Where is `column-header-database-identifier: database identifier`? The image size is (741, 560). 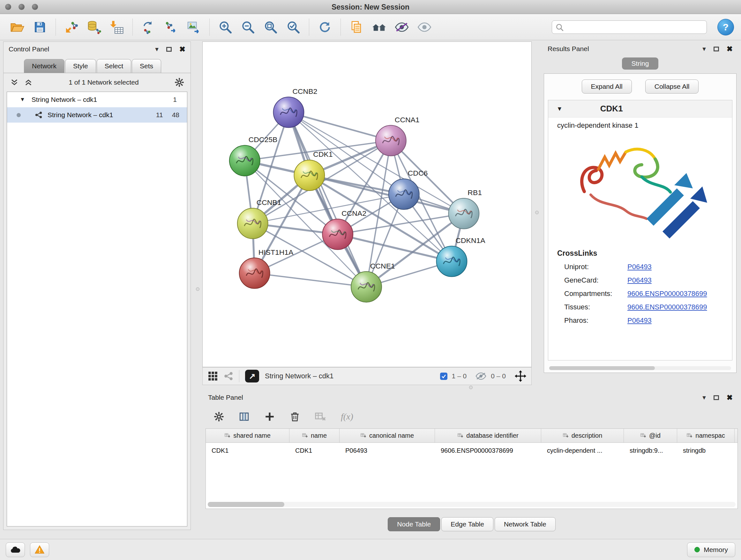
column-header-database-identifier: database identifier is located at coordinates (488, 436).